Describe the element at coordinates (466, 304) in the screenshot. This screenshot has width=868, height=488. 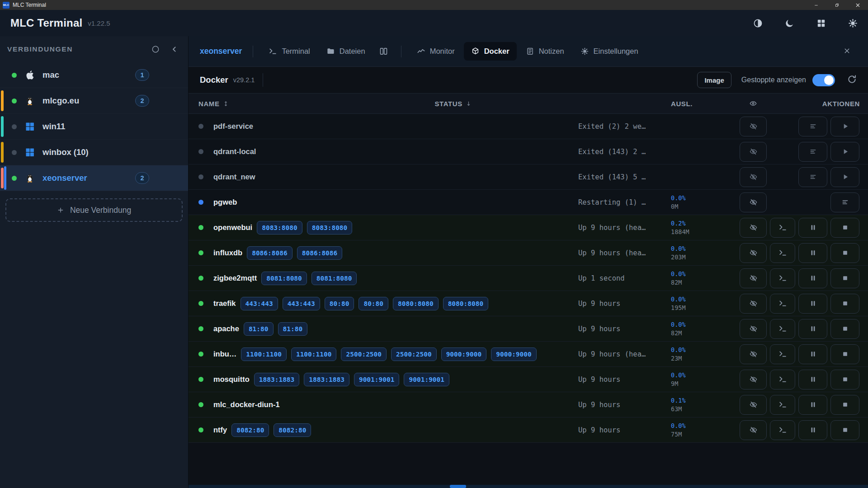
I see `port-mapping-badge: 8080:8080` at that location.